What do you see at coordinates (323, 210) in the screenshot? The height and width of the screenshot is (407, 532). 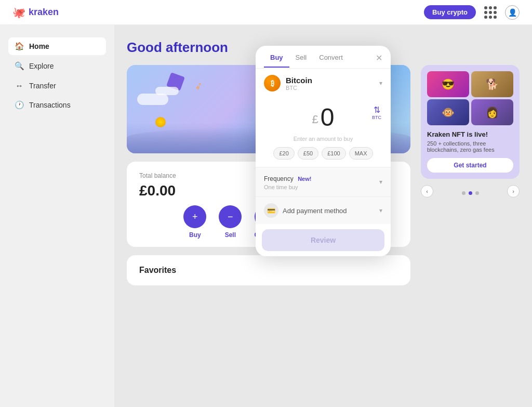 I see `payment-method-selector: 💳 Add payment method ▾` at bounding box center [323, 210].